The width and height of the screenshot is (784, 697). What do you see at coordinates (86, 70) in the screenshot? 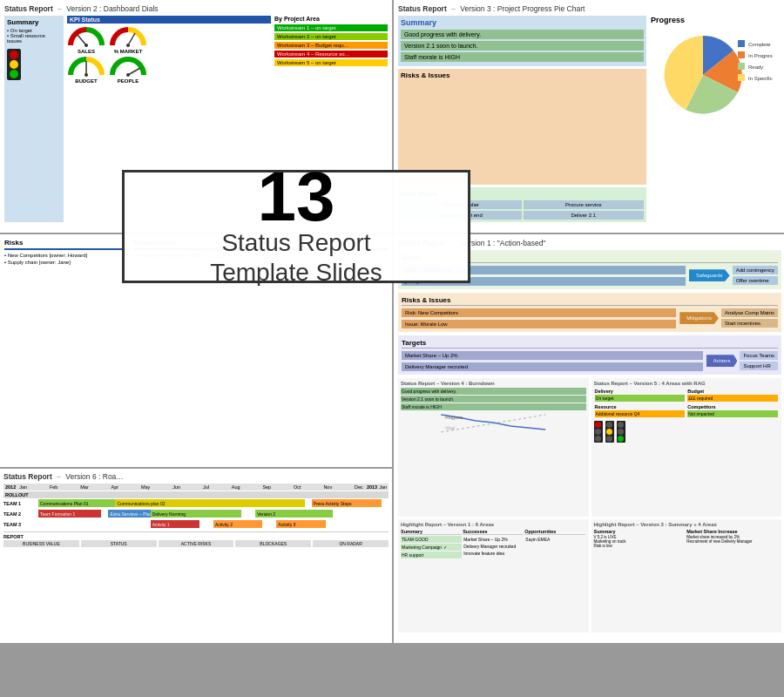
I see `dial-budget: BUDGET` at bounding box center [86, 70].